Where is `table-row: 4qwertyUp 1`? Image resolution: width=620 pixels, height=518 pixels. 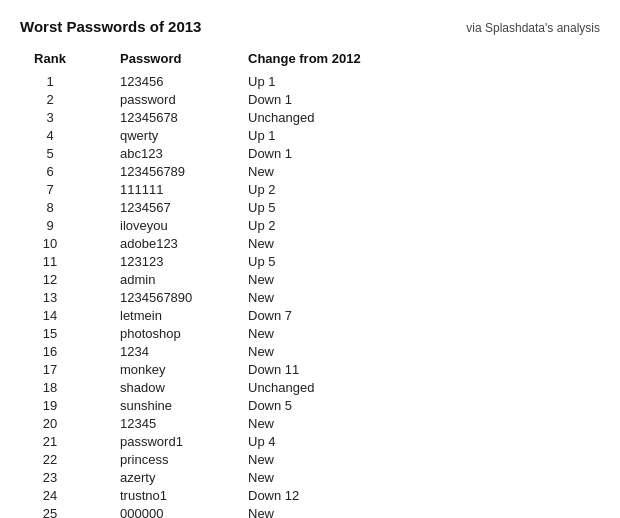 table-row: 4qwertyUp 1 is located at coordinates (310, 135).